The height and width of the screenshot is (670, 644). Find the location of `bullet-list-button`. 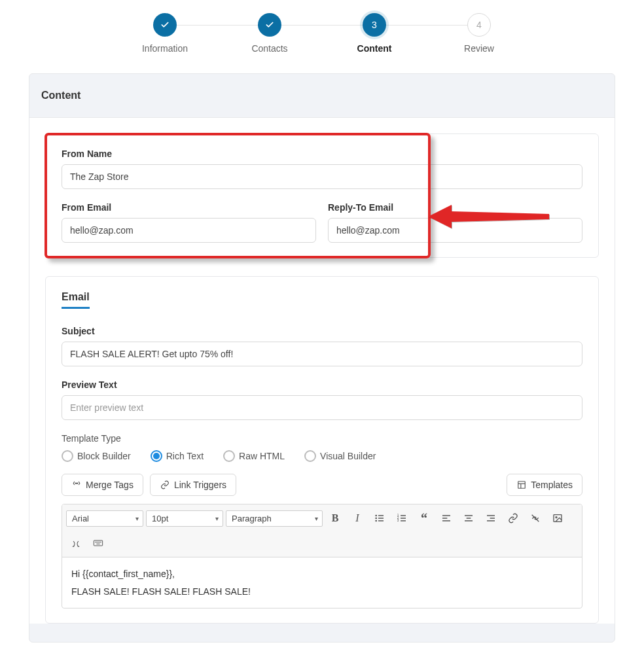

bullet-list-button is located at coordinates (380, 518).